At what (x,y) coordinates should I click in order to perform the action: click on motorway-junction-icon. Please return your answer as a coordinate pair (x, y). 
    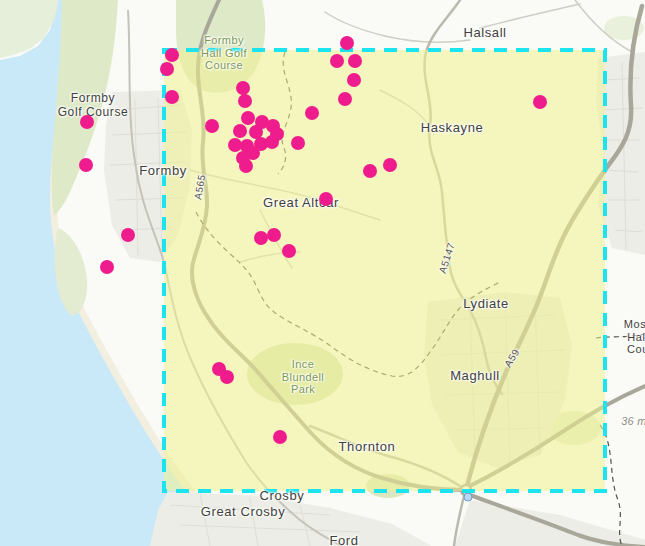
    Looking at the image, I should click on (468, 497).